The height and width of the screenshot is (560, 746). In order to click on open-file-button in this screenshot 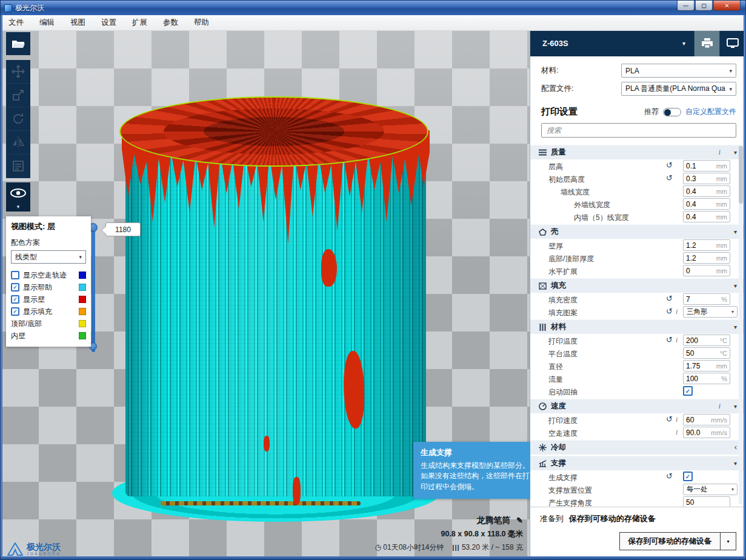, I will do `click(18, 44)`.